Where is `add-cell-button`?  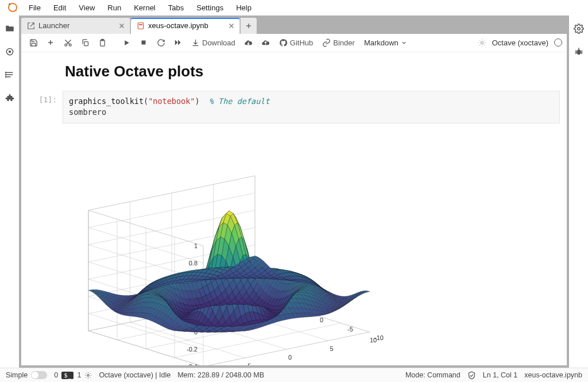
add-cell-button is located at coordinates (51, 43).